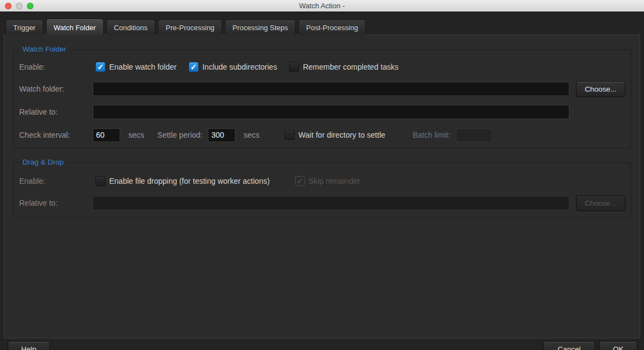 Image resolution: width=644 pixels, height=350 pixels. I want to click on titlebar: Watch Action -, so click(322, 6).